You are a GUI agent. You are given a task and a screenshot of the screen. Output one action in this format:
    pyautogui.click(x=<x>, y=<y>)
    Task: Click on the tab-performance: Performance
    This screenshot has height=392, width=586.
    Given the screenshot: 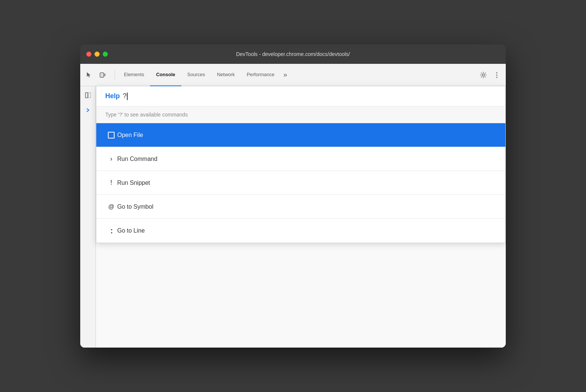 What is the action you would take?
    pyautogui.click(x=261, y=75)
    